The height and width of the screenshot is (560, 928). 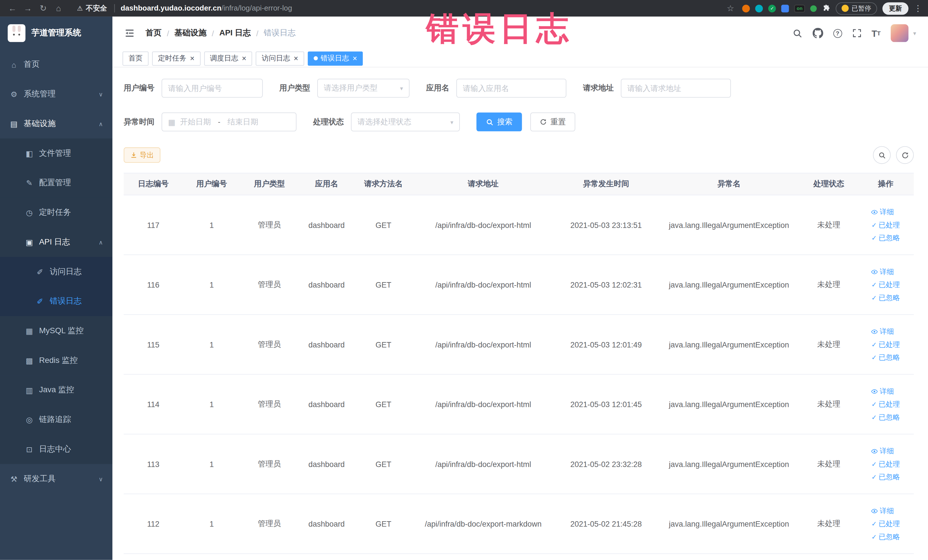 What do you see at coordinates (228, 58) in the screenshot?
I see `tab-job-log: 调度日志×` at bounding box center [228, 58].